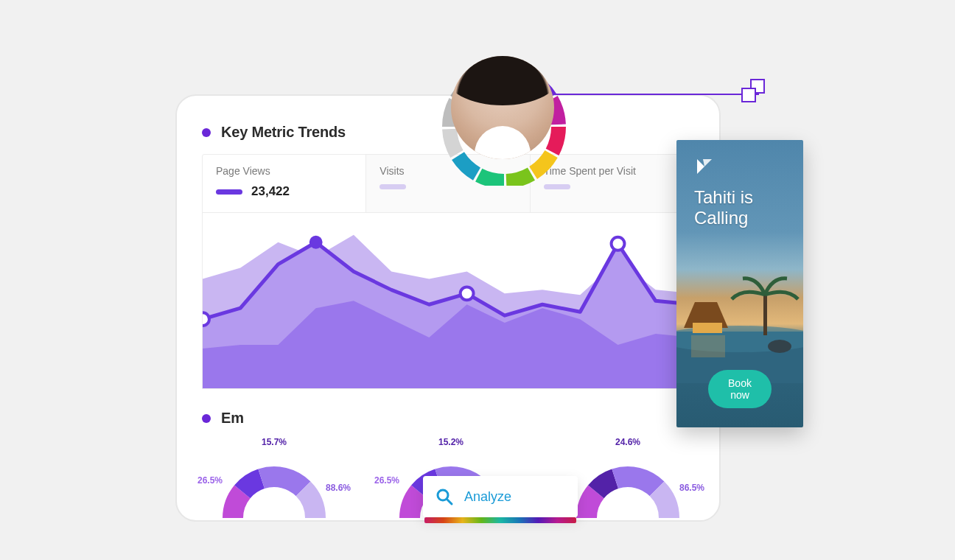 This screenshot has height=560, width=955. I want to click on donut-label-top: 15.7%, so click(274, 442).